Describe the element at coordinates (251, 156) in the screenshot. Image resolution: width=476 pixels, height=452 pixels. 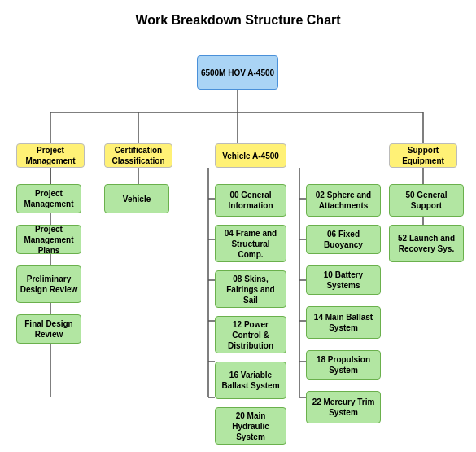
I see `node-va: Vehicle A-4500` at that location.